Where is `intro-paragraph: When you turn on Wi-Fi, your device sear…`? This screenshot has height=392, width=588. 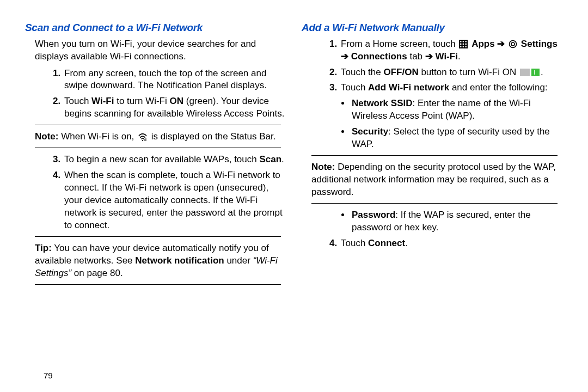
intro-paragraph: When you turn on Wi-Fi, your device sear… is located at coordinates (161, 51).